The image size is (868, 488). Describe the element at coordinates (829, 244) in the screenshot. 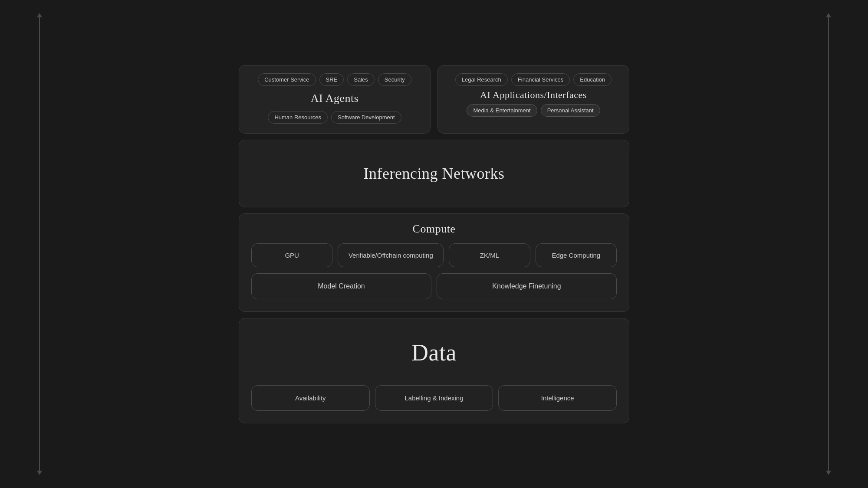

I see `right-arrow-line` at that location.